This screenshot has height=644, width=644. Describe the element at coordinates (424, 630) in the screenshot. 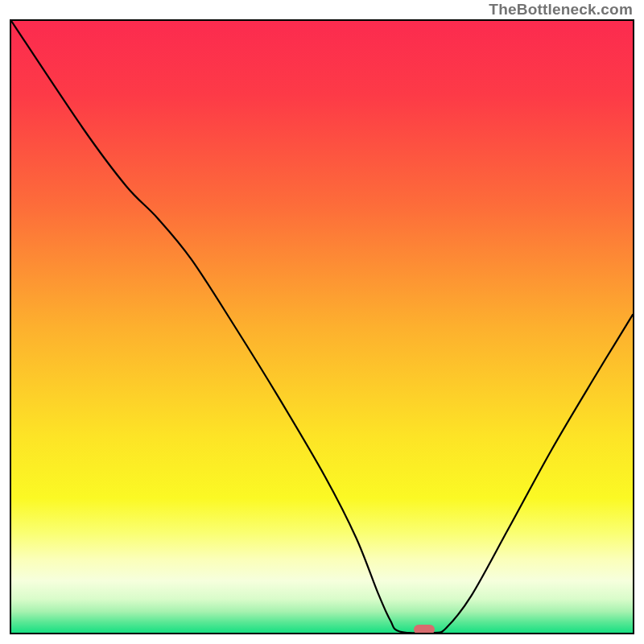

I see `optimal-marker` at that location.